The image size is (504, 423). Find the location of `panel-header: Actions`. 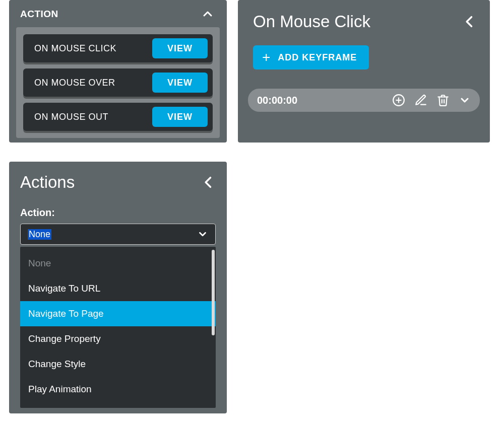

panel-header: Actions is located at coordinates (118, 177).